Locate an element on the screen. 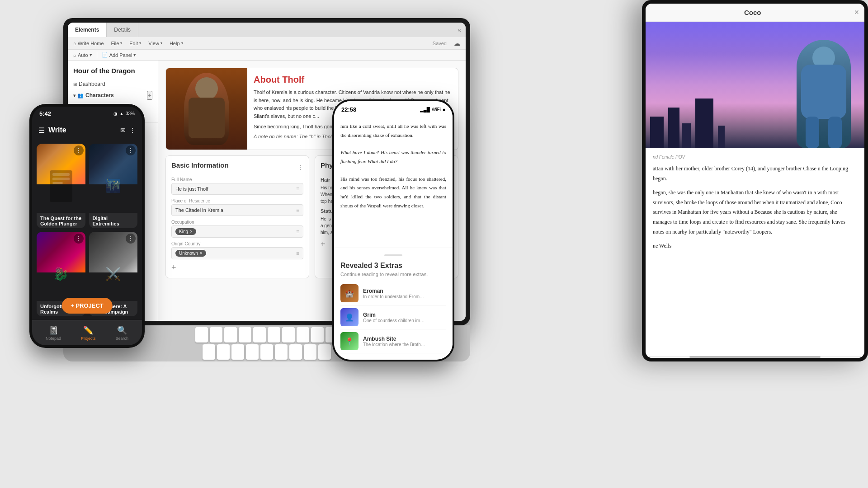 This screenshot has width=868, height=488. eq-icon-2: ≡ is located at coordinates (297, 210).